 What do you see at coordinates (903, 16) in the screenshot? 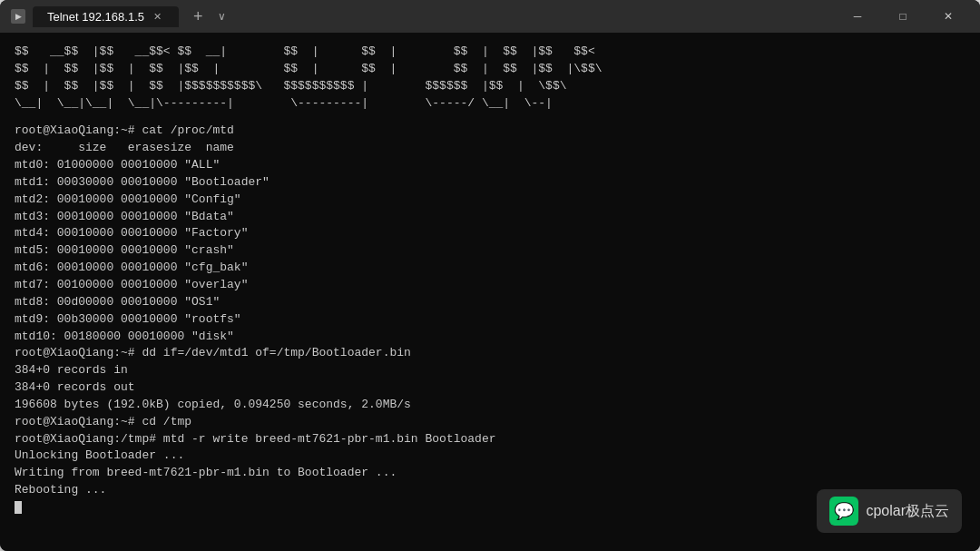
I see `window-controls: ─ □ ✕` at bounding box center [903, 16].